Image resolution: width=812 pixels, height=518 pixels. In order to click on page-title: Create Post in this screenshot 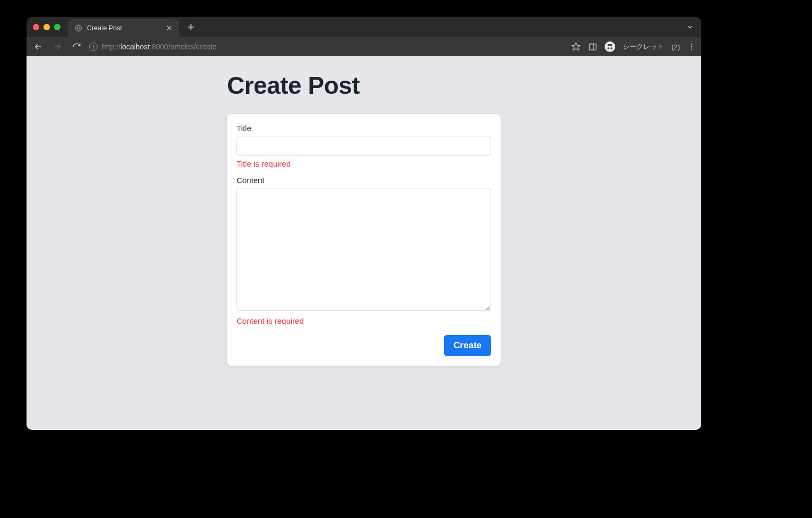, I will do `click(364, 86)`.